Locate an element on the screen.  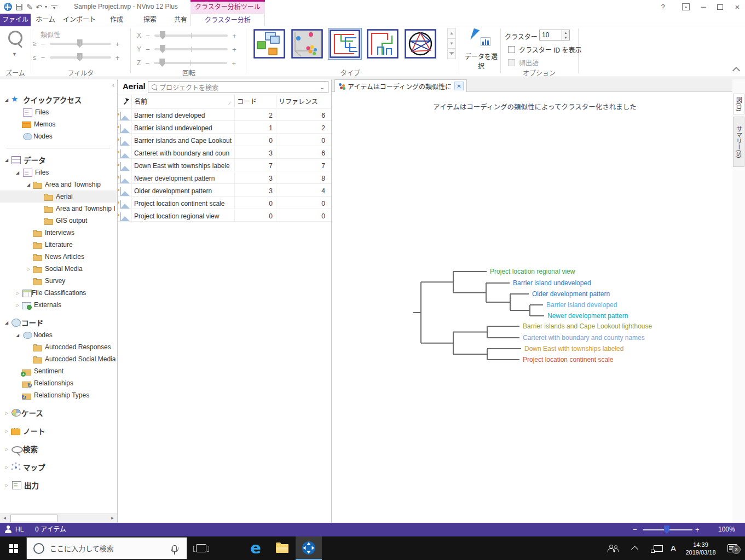
sidebar-item-autocoded-social-media: Autocoded Social Media is located at coordinates (58, 359).